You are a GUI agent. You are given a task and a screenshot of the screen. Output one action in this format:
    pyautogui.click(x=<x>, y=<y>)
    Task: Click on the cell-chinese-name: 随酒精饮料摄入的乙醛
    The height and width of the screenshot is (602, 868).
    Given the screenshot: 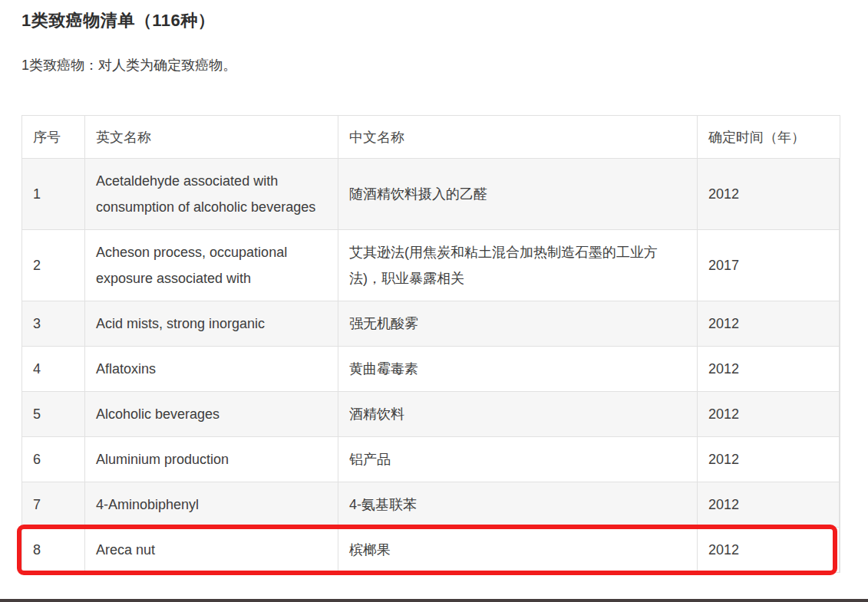 What is the action you would take?
    pyautogui.click(x=518, y=194)
    